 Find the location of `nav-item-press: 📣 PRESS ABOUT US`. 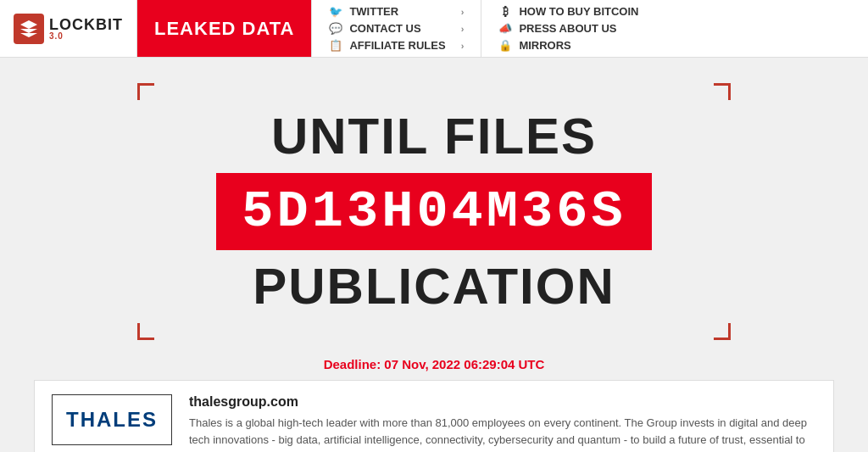

nav-item-press: 📣 PRESS ABOUT US is located at coordinates (568, 29).